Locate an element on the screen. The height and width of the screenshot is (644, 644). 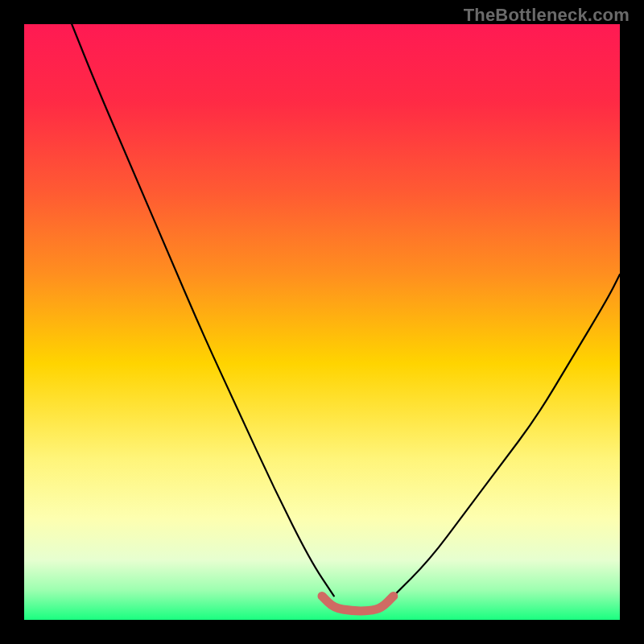
bottom-smile is located at coordinates (357, 604).